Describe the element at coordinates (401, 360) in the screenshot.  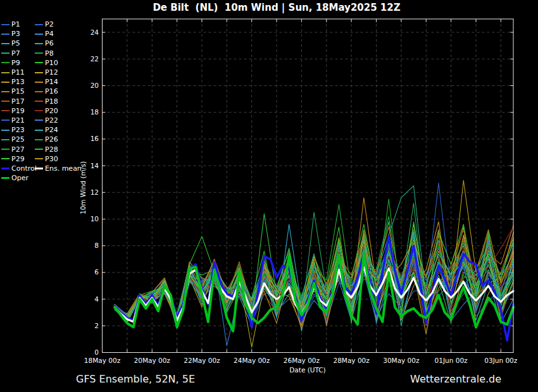
I see `x-tick-label: 30May 00z` at that location.